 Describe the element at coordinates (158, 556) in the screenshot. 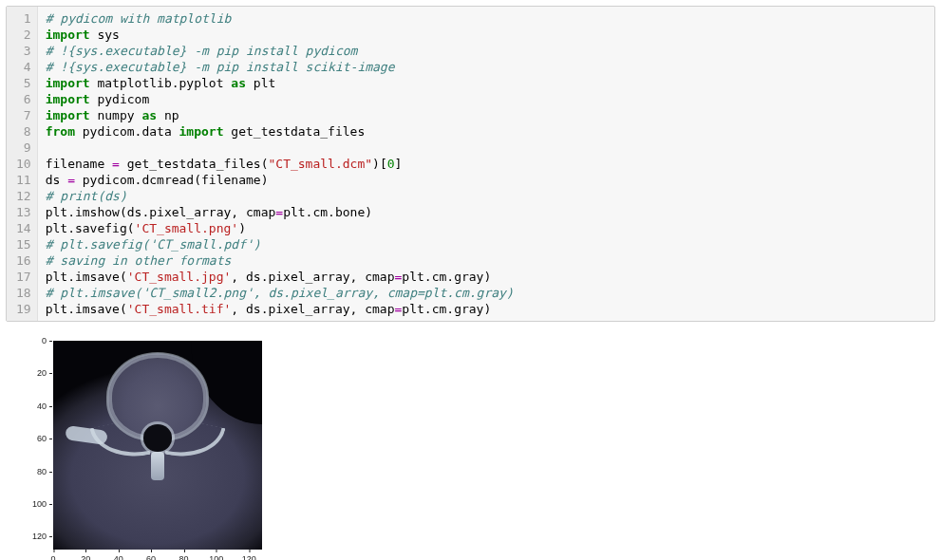

I see `x-axis-ticks: 020406080100120` at that location.